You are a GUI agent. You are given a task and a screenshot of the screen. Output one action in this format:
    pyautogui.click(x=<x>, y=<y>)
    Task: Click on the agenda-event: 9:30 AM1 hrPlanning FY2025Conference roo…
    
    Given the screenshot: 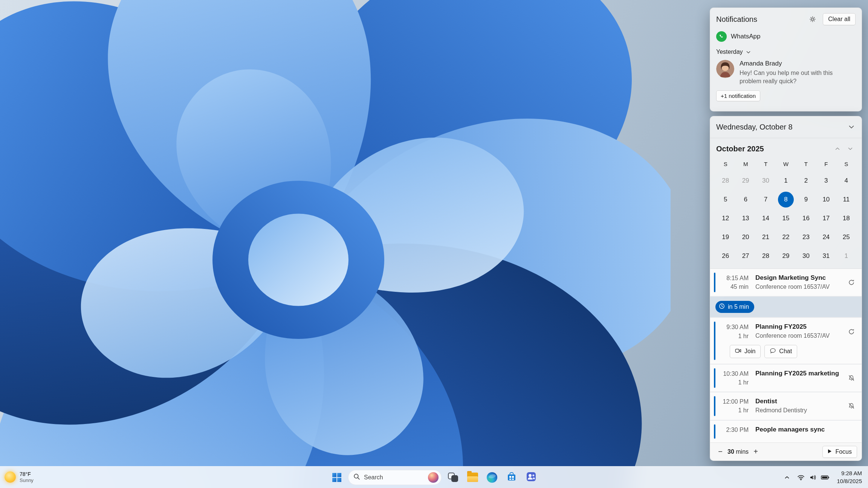 What is the action you would take?
    pyautogui.click(x=786, y=340)
    